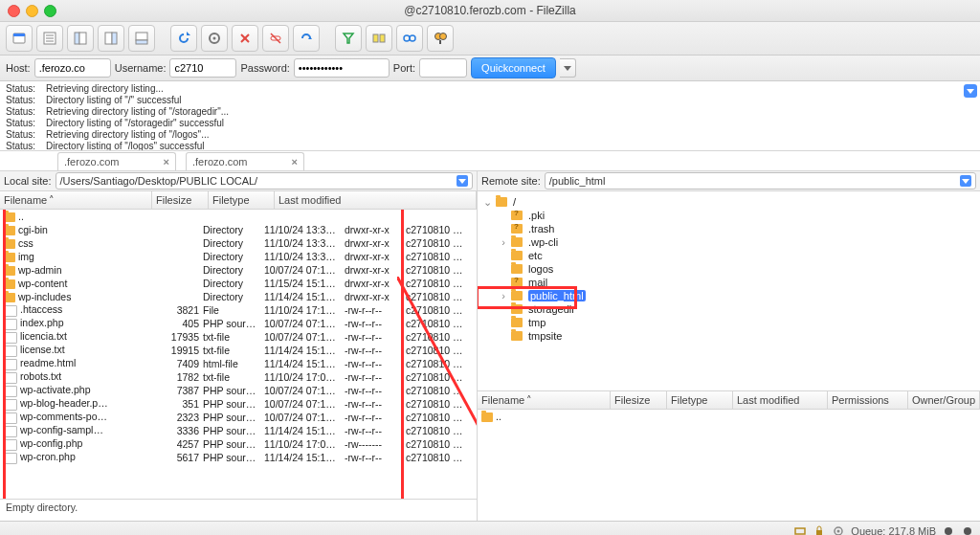 Image resolution: width=980 pixels, height=535 pixels. What do you see at coordinates (970, 91) in the screenshot?
I see `log-toggle-button` at bounding box center [970, 91].